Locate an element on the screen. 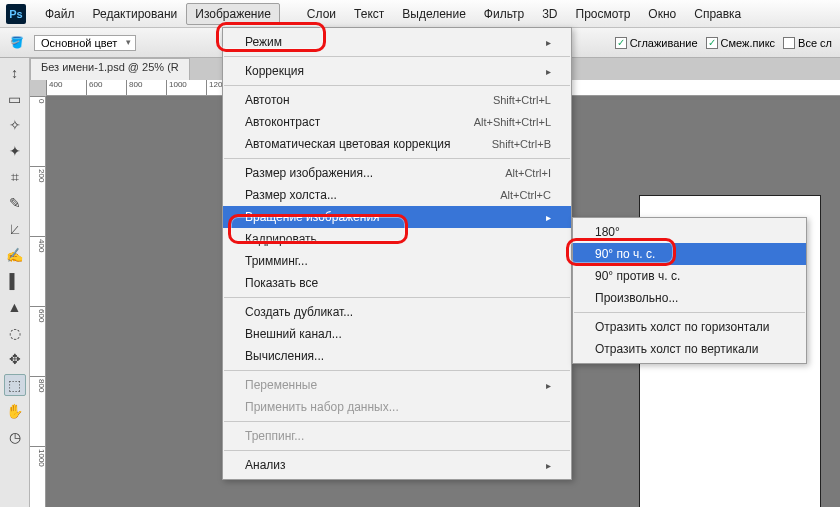  menu-item-label: Размер изображения... is located at coordinates (309, 173).